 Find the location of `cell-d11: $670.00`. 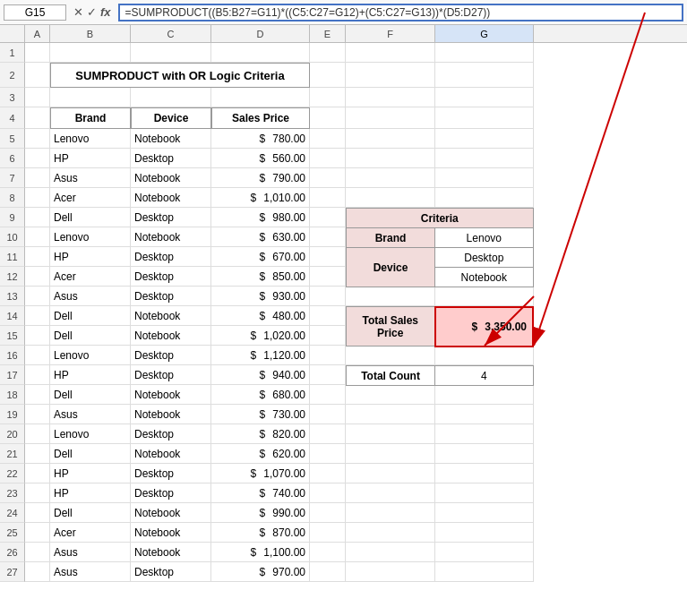

cell-d11: $670.00 is located at coordinates (261, 257).